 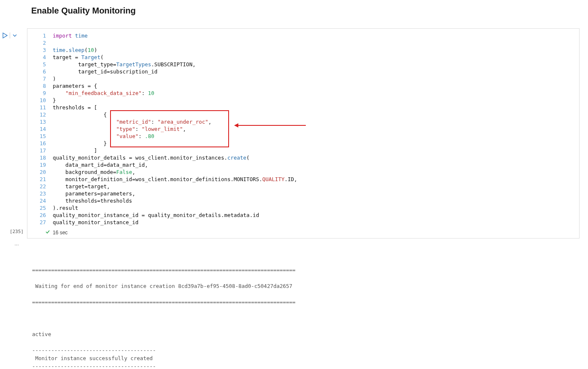 I want to click on chevron-down-icon, so click(x=15, y=35).